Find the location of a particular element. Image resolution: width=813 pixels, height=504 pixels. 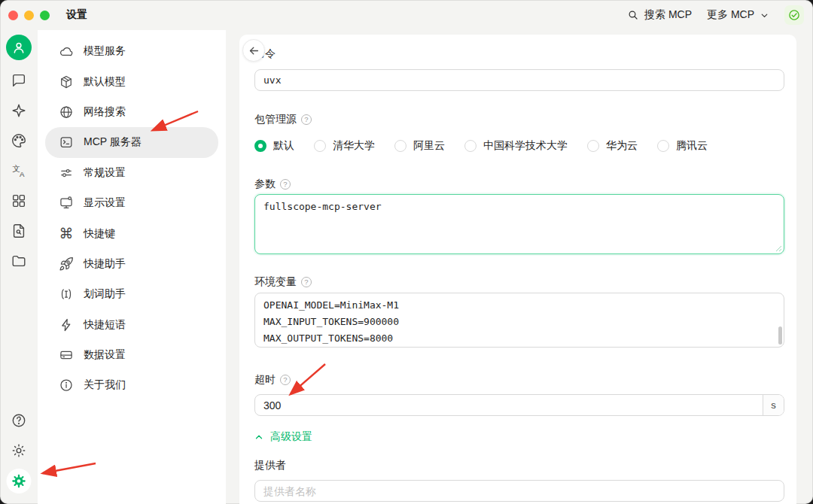

sidebar-item-label: MCP 服务器 is located at coordinates (113, 142).